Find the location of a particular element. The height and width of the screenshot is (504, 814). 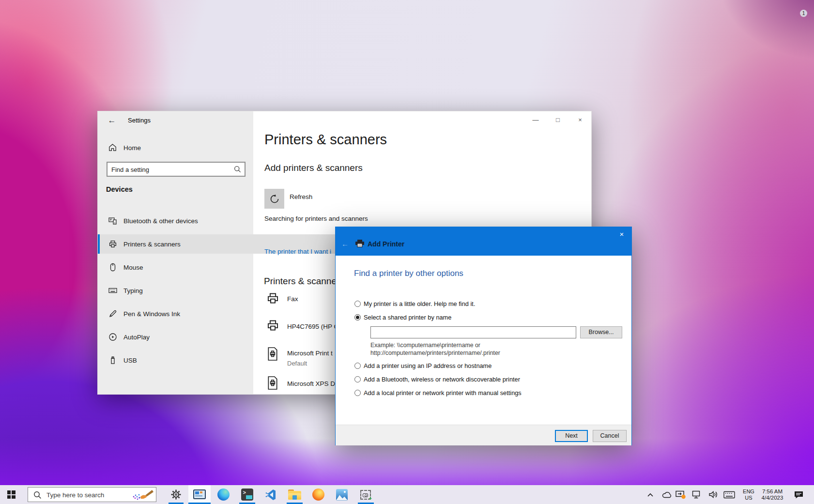

add-printers-section-title: Add printers & scanners is located at coordinates (314, 168).